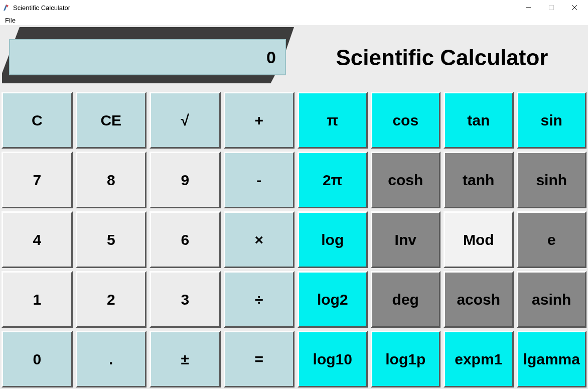  Describe the element at coordinates (442, 58) in the screenshot. I see `page-title: Scientific Calculator` at that location.